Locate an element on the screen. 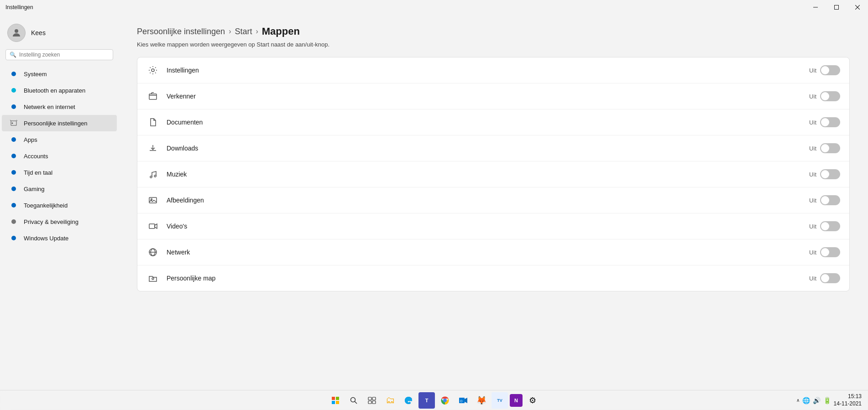 The height and width of the screenshot is (410, 868). instellingen-toggle is located at coordinates (830, 70).